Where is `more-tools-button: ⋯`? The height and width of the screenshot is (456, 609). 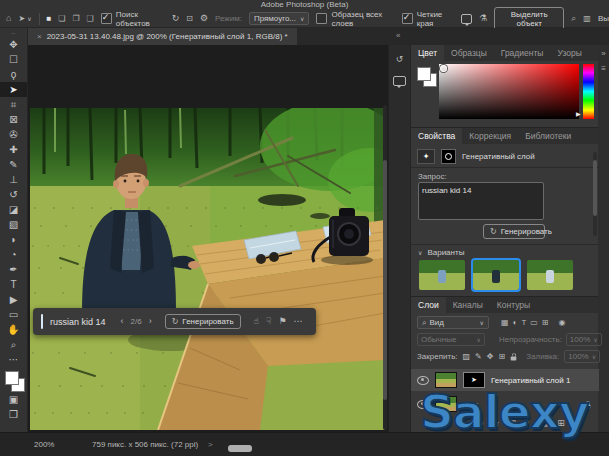
more-tools-button: ⋯ is located at coordinates (14, 360).